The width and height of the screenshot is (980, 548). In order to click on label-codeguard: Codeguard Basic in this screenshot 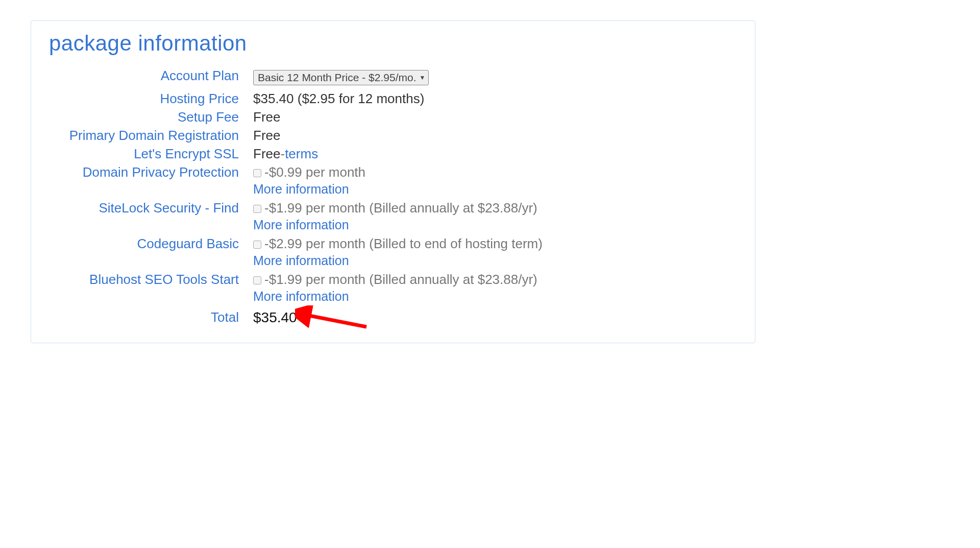, I will do `click(151, 243)`.